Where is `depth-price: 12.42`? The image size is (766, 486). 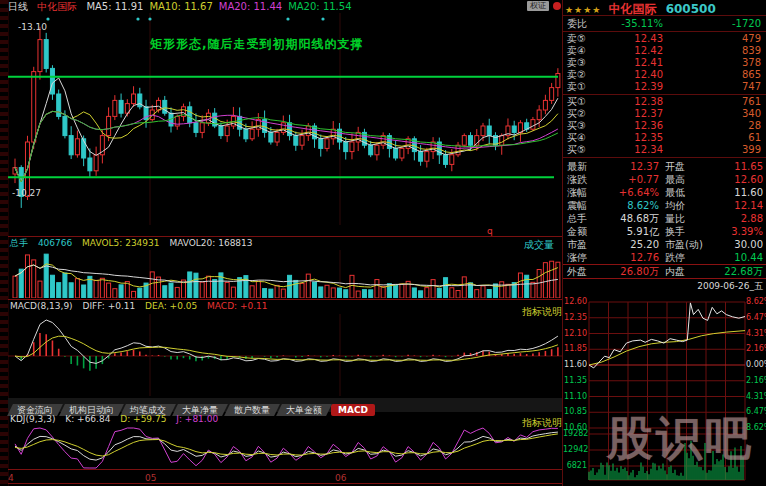 depth-price: 12.42 is located at coordinates (630, 51).